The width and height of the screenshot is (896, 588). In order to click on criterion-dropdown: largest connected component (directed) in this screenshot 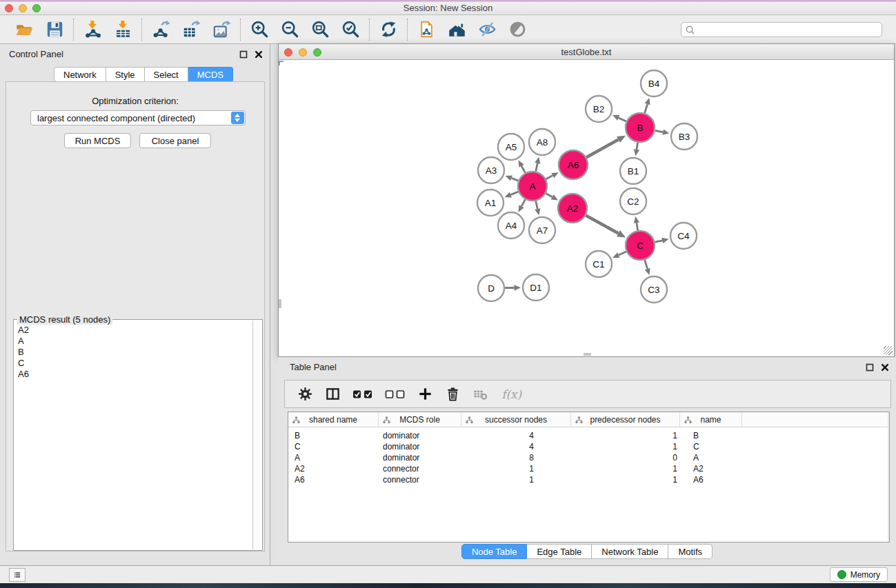, I will do `click(138, 118)`.